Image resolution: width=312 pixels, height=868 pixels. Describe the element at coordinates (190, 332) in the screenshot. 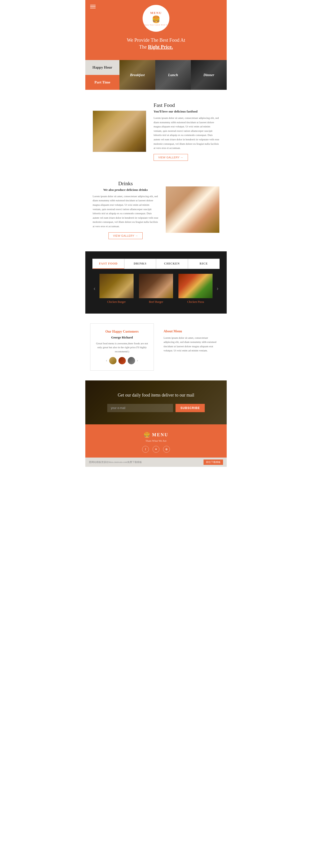

I see `about-menu-title: About Menu` at that location.